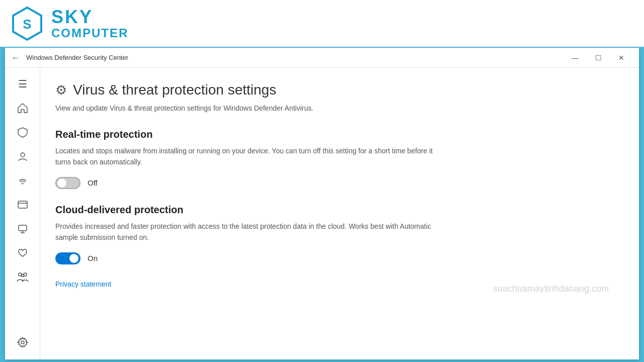 The width and height of the screenshot is (644, 362). Describe the element at coordinates (23, 342) in the screenshot. I see `settings-icon` at that location.